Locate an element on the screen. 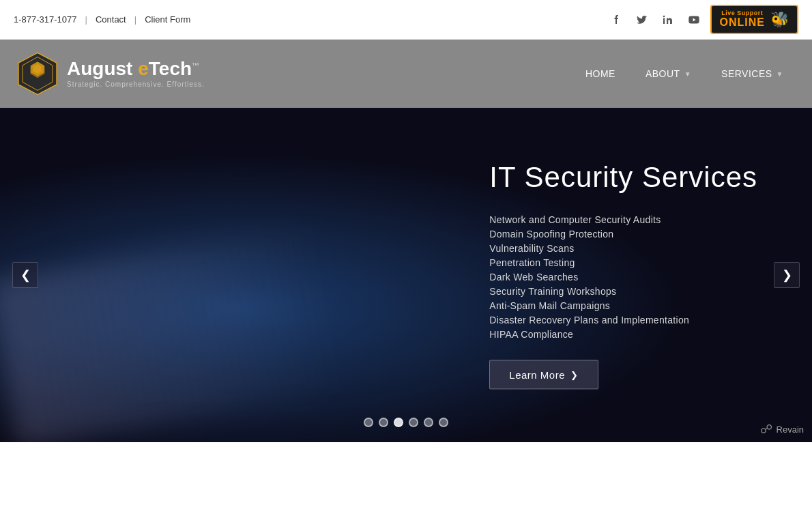  logo-august: August is located at coordinates (102, 68).